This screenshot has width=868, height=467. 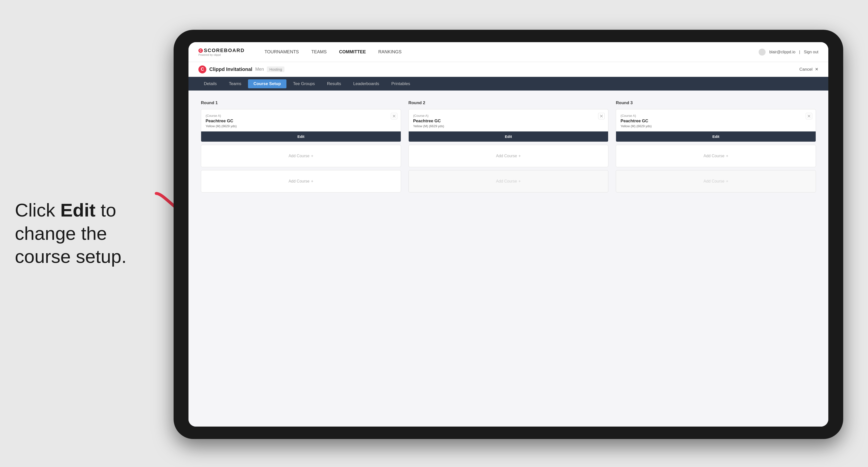 What do you see at coordinates (301, 103) in the screenshot?
I see `round-1-label: Round 1` at bounding box center [301, 103].